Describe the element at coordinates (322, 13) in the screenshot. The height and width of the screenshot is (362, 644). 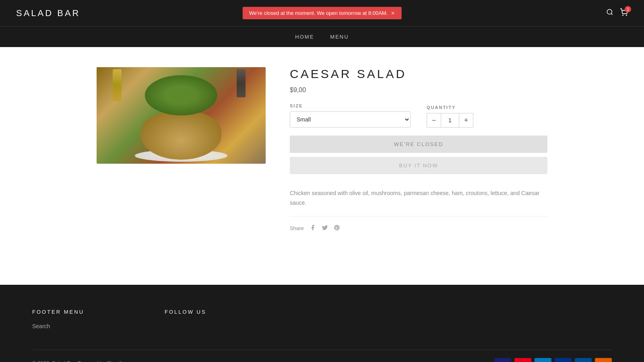
I see `header: SALAD BAR We're closed at the moment. We…` at that location.